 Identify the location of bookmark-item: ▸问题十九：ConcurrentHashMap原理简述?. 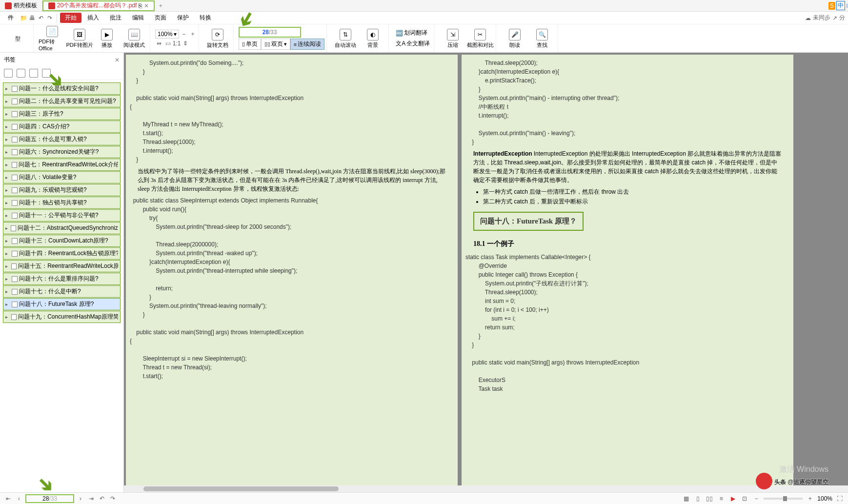
(61, 317).